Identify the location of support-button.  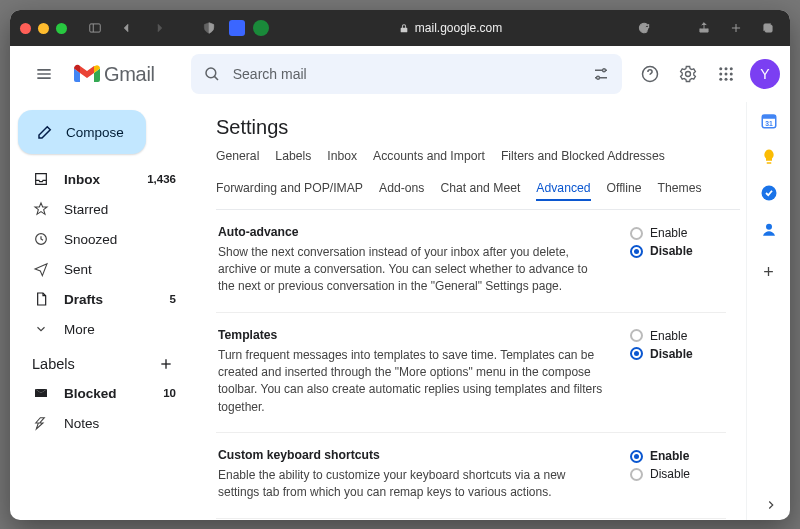
(650, 74).